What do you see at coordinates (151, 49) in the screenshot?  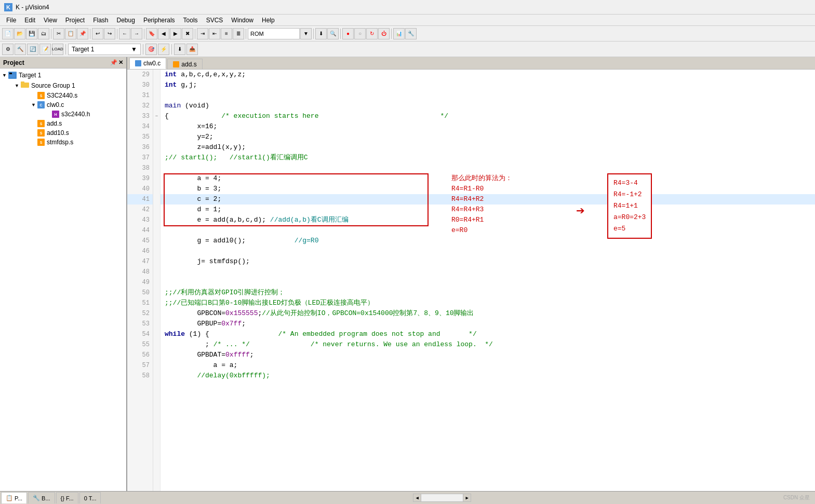 I see `debug-target-button: 🎯` at bounding box center [151, 49].